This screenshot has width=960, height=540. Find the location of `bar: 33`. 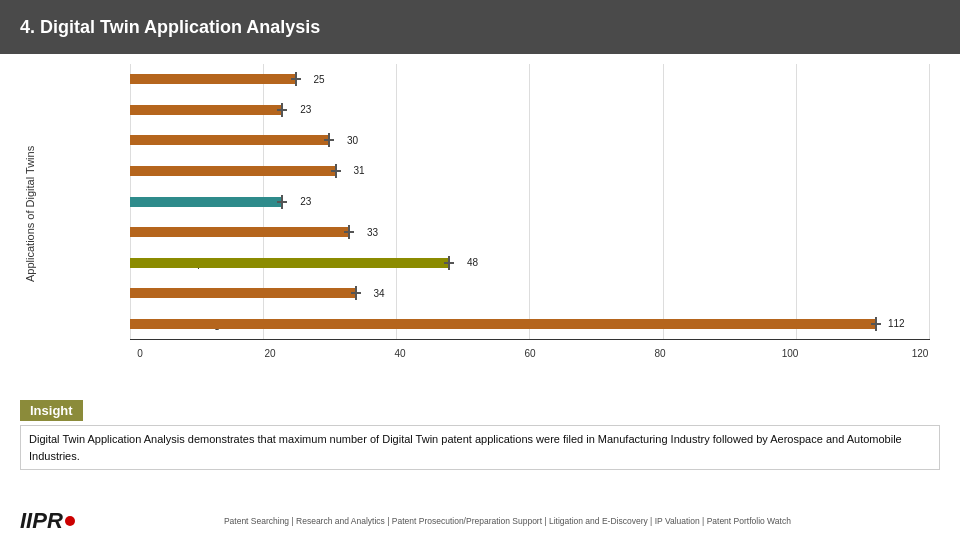

bar: 33 is located at coordinates (240, 232).